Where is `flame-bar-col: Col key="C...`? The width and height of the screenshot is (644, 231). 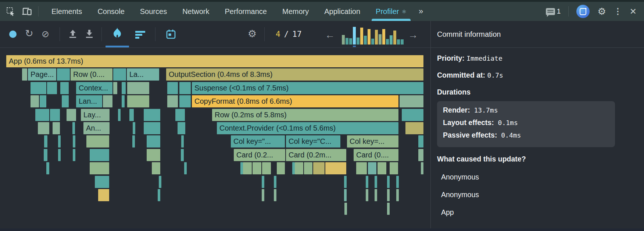 flame-bar-col: Col key="C... is located at coordinates (313, 141).